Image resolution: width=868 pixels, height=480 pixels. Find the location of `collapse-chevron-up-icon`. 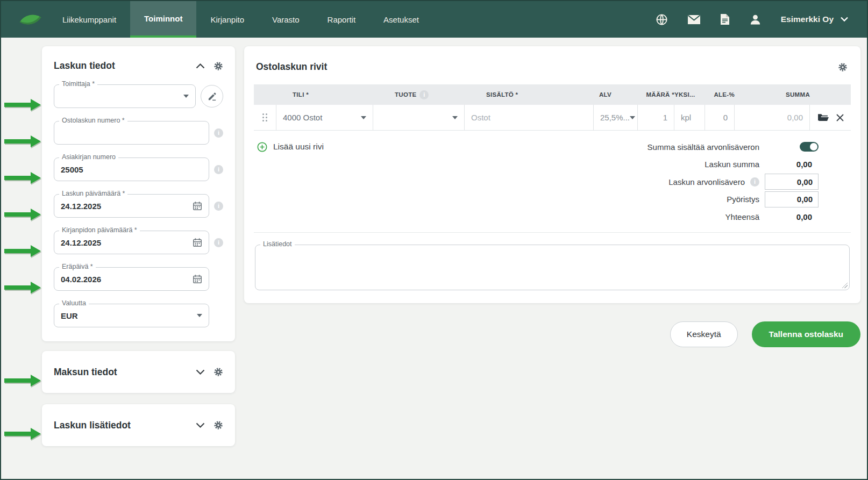

collapse-chevron-up-icon is located at coordinates (200, 66).